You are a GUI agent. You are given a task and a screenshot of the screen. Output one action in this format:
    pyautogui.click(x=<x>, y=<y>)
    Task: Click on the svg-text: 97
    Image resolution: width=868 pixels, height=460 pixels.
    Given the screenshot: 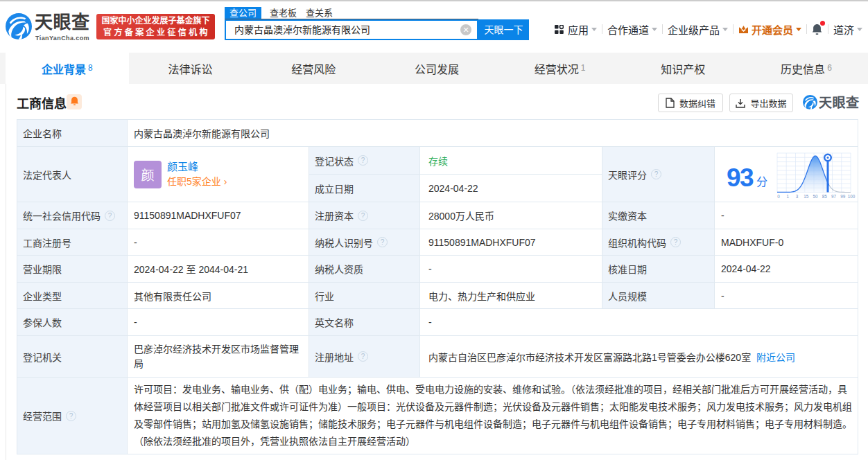 What is the action you would take?
    pyautogui.click(x=834, y=197)
    